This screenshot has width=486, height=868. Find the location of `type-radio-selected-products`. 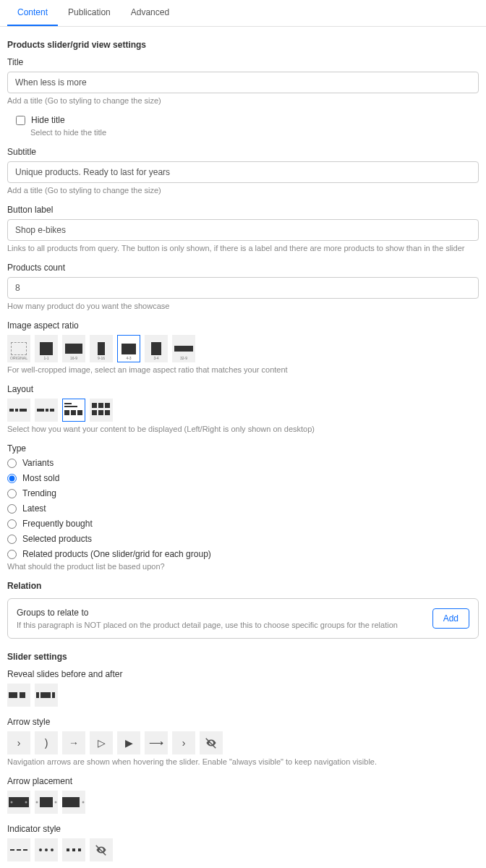

type-radio-selected-products is located at coordinates (12, 540).